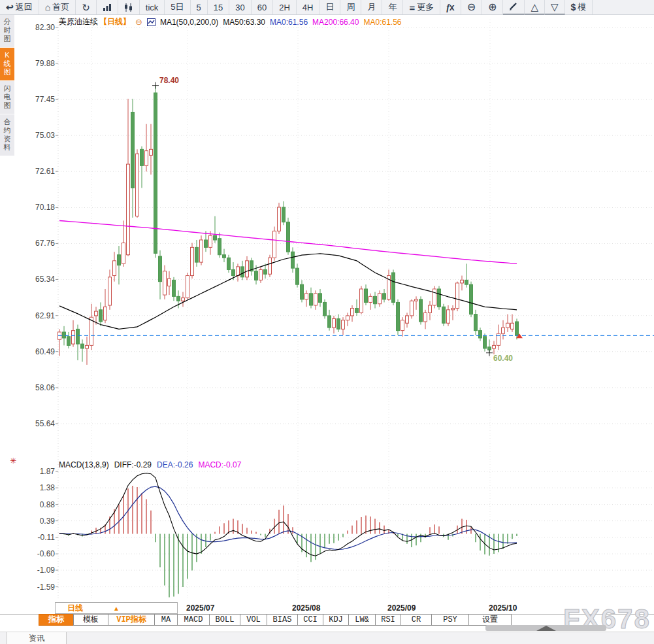 The width and height of the screenshot is (654, 644). What do you see at coordinates (86, 7) in the screenshot?
I see `toolbar-refresh-button: ↻` at bounding box center [86, 7].